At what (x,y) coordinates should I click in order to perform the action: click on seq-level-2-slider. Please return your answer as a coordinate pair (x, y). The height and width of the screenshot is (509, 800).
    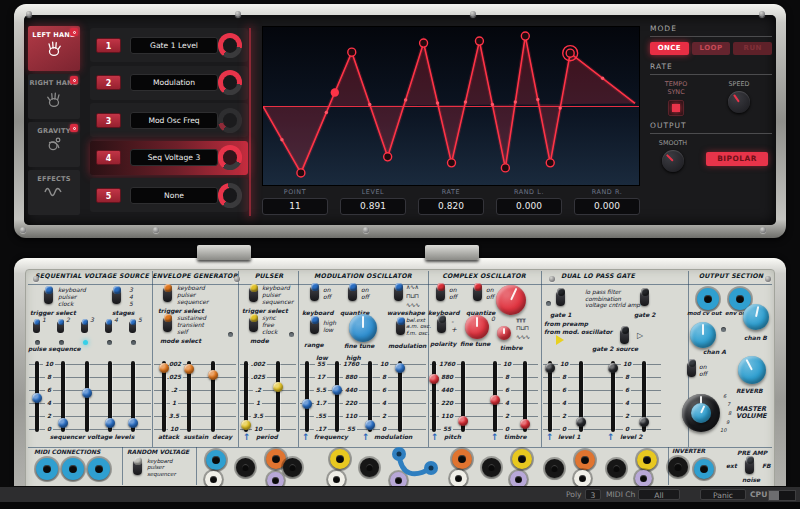
    Looking at the image, I should click on (63, 423).